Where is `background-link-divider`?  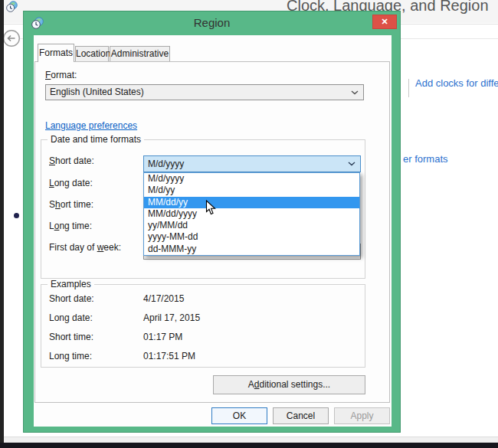
background-link-divider is located at coordinates (409, 88).